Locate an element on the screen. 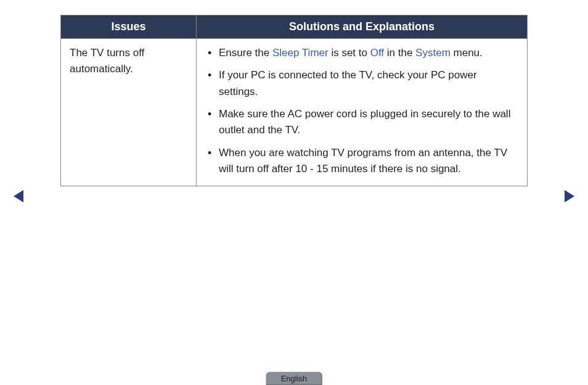  issue-cell: The TV turns off automatically. is located at coordinates (129, 112).